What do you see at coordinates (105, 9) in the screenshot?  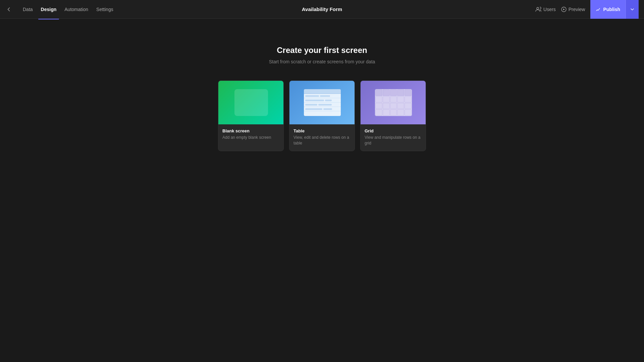 I see `nav-settings: Settings` at bounding box center [105, 9].